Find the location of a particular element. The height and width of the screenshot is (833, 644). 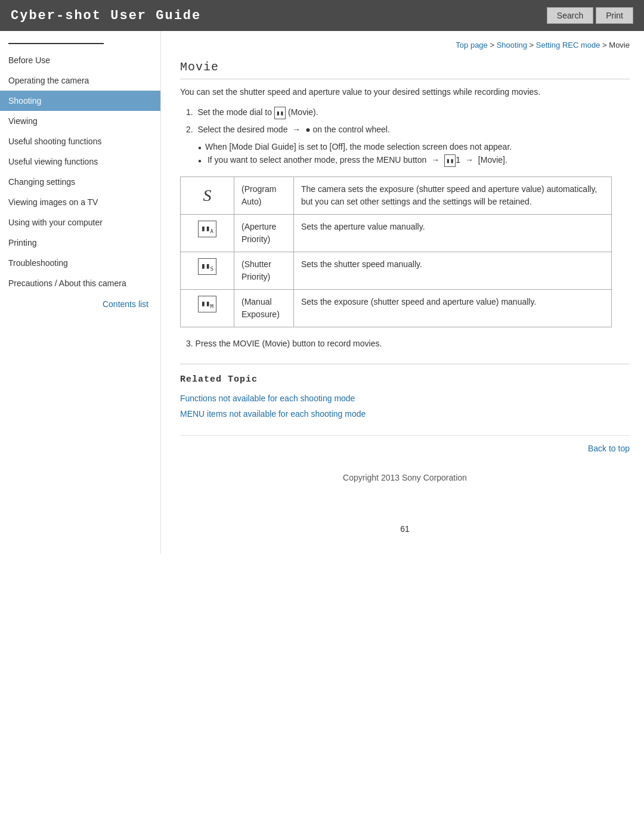

mode-desc-shutter: Sets the shutter speed manually. is located at coordinates (453, 271).